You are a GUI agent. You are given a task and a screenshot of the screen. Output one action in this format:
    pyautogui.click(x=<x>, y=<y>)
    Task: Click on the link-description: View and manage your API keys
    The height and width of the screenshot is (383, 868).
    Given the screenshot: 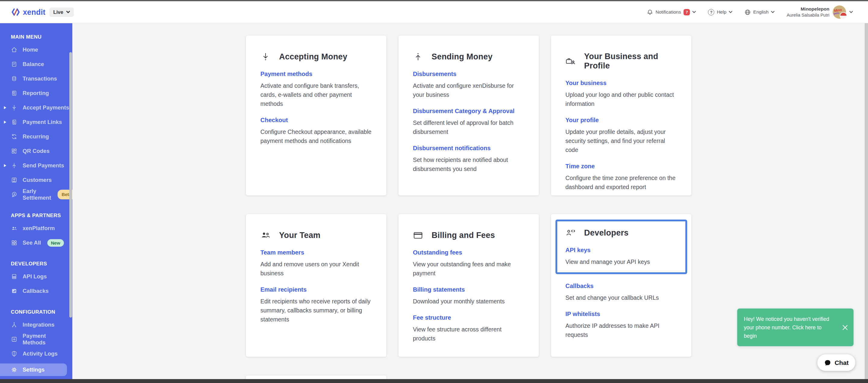 What is the action you would take?
    pyautogui.click(x=622, y=262)
    